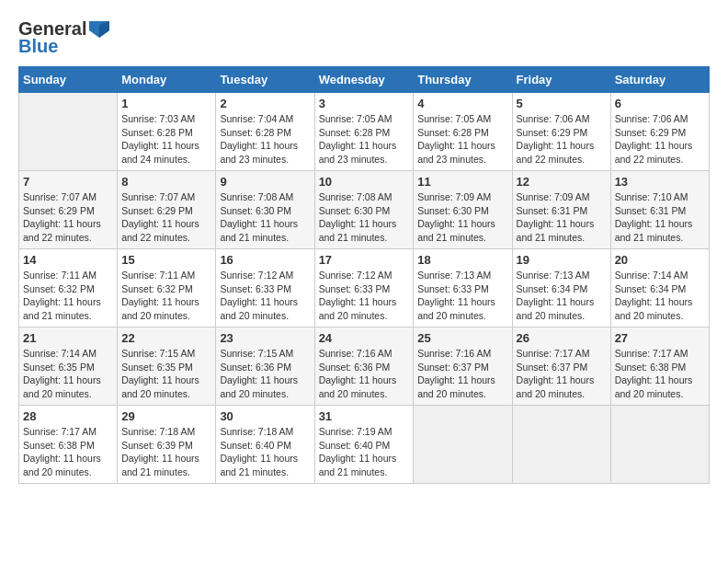 Image resolution: width=728 pixels, height=563 pixels. Describe the element at coordinates (364, 453) in the screenshot. I see `day-info: Sunrise: 7:19 AM Sunset: 6:40 PM Dayligh…` at that location.